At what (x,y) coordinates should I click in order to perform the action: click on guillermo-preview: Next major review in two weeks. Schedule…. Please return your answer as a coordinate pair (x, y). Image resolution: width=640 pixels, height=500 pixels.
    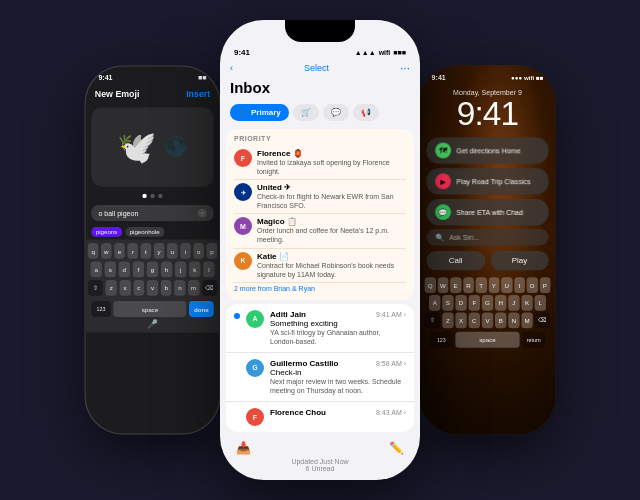
    Looking at the image, I should click on (338, 386).